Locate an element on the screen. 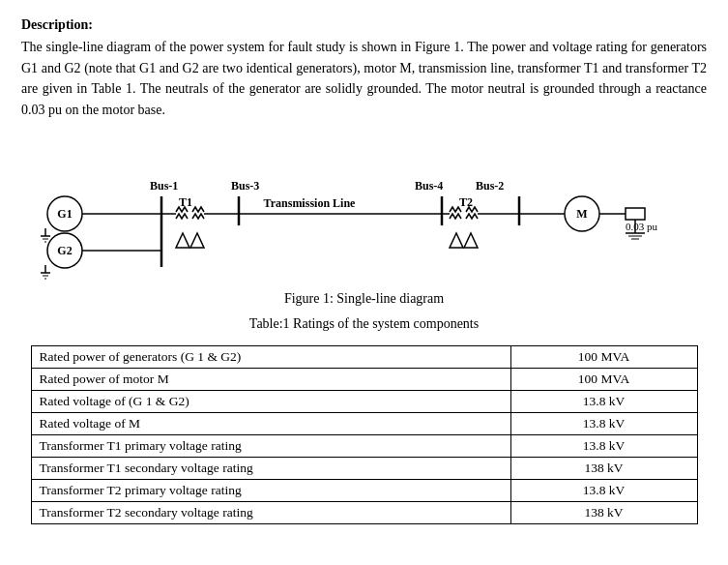 The image size is (728, 565). t1-right-winding2 is located at coordinates (198, 217).